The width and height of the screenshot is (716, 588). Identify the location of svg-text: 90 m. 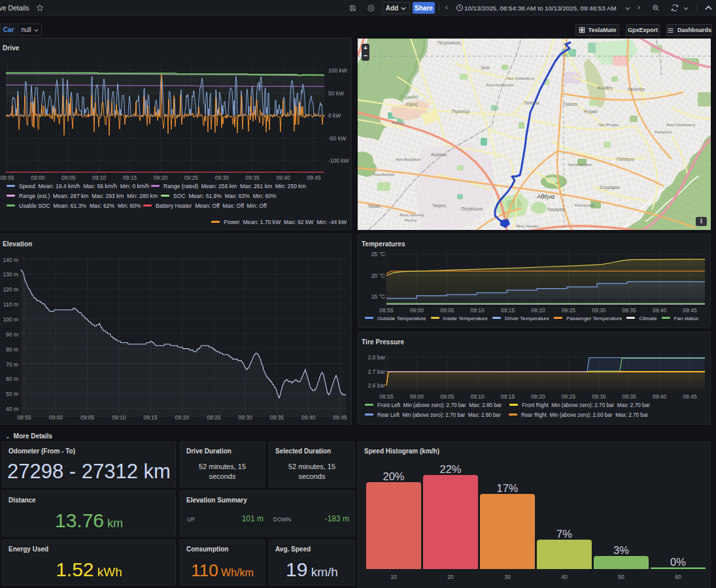
(12, 335).